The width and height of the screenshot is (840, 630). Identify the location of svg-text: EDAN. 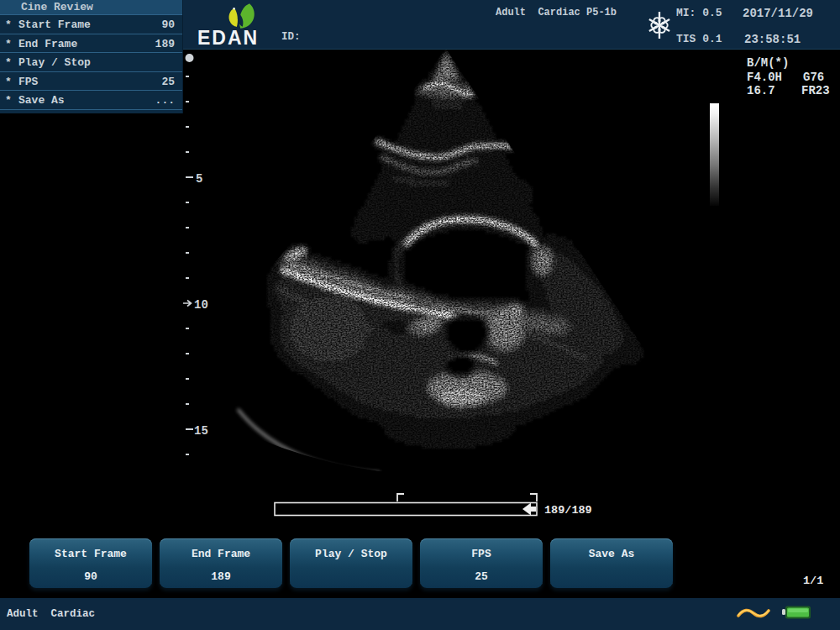
(228, 38).